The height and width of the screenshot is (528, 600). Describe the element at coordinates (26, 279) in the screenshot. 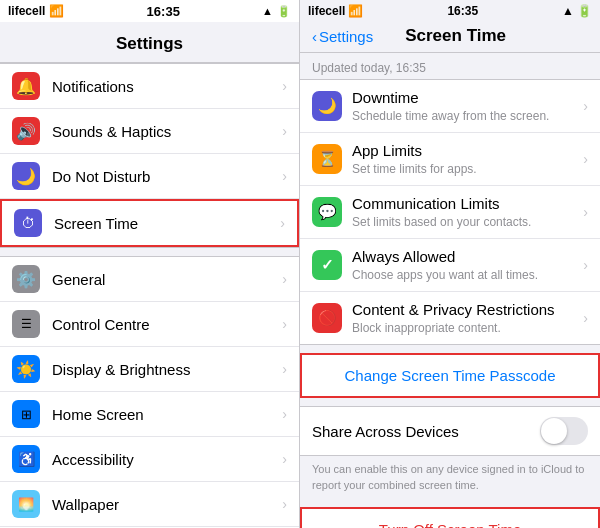

I see `general-icon: ⚙️` at that location.